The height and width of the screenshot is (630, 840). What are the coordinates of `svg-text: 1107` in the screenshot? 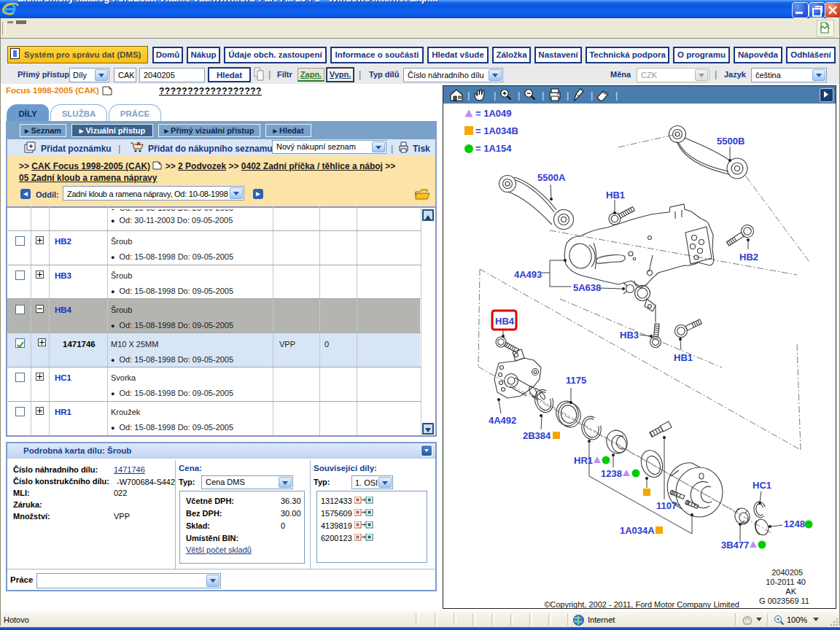 It's located at (666, 506).